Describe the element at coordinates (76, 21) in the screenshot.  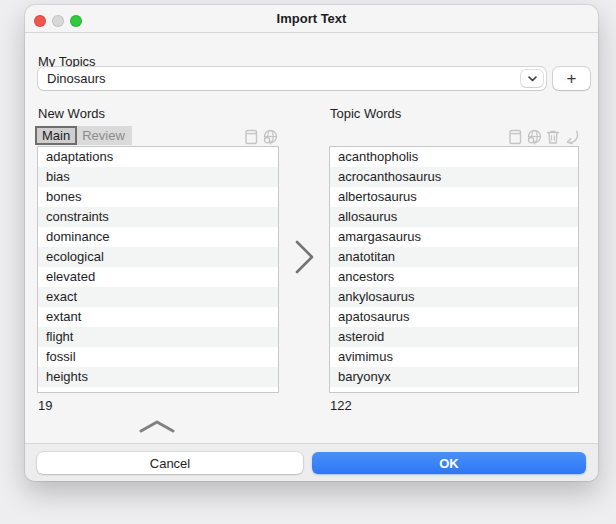
I see `zoom-button` at that location.